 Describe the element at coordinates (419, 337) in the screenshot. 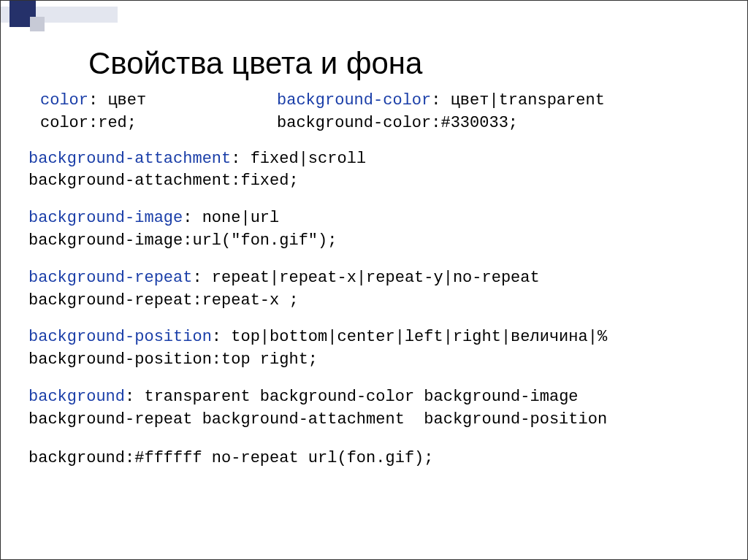

I see `prop-values: top|bottom|center|left|right|величина|%` at that location.